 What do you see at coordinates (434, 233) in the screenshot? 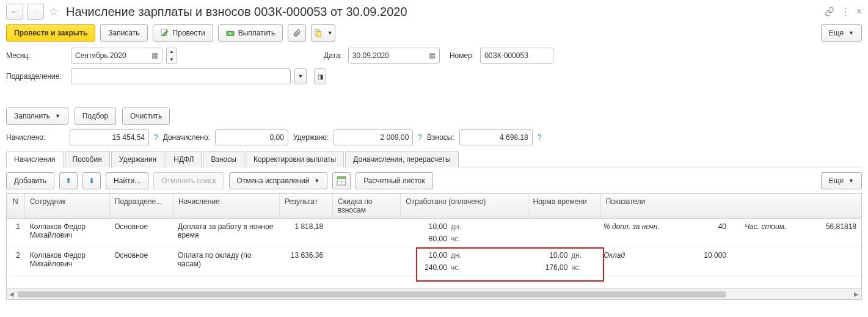
I see `table-row: 1 Колпаков Федор Михайлович Основное Доп…` at bounding box center [434, 233].